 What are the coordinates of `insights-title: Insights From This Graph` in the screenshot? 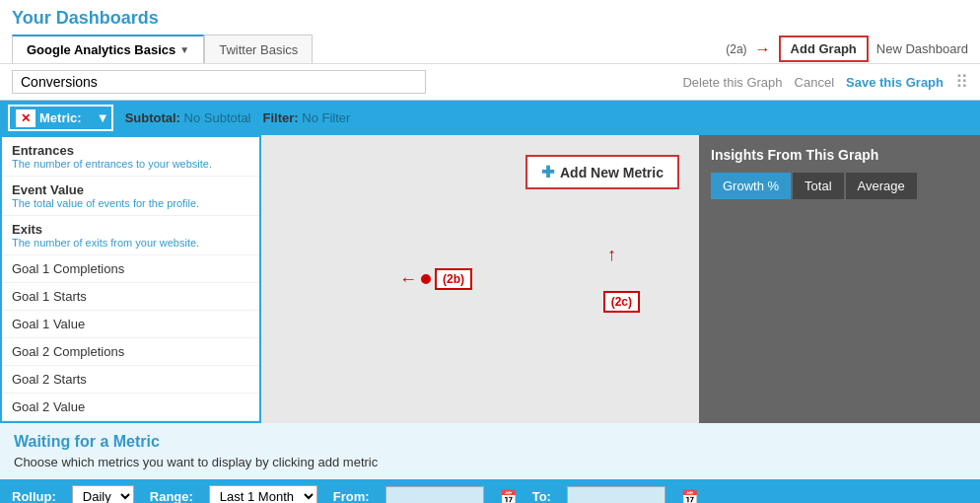 It's located at (840, 155).